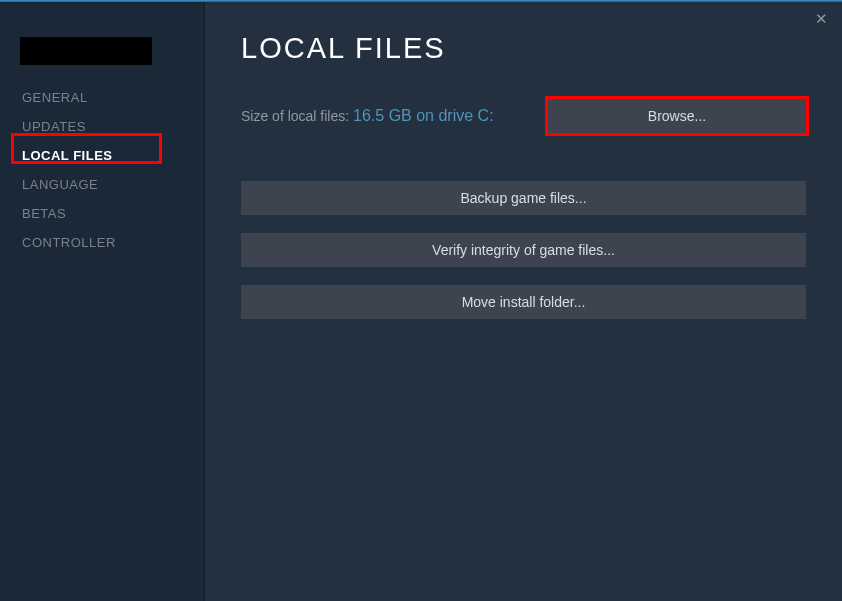 The height and width of the screenshot is (601, 842). What do you see at coordinates (102, 98) in the screenshot?
I see `sidebar-item-general: GENERAL` at bounding box center [102, 98].